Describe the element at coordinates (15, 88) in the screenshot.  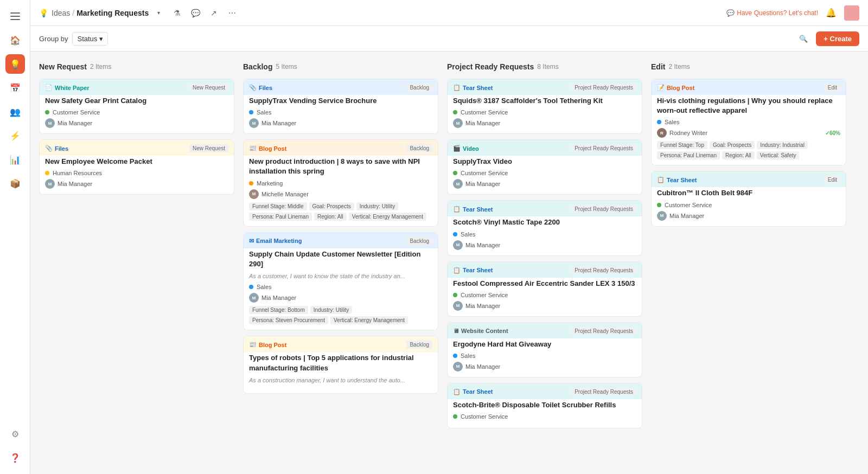
I see `sidebar-item-calendar: 📅` at that location.